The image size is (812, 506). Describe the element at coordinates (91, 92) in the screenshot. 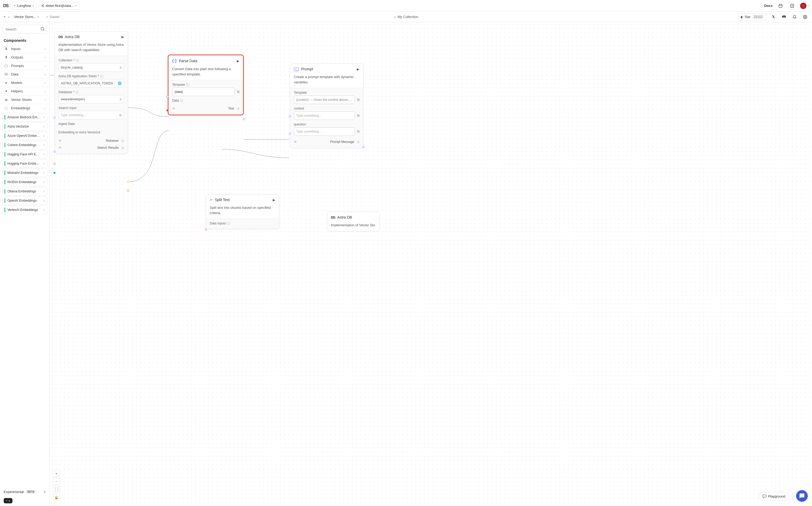

I see `node-astra-db: DS Astra DB ▶ Implementation of Vector S…` at that location.